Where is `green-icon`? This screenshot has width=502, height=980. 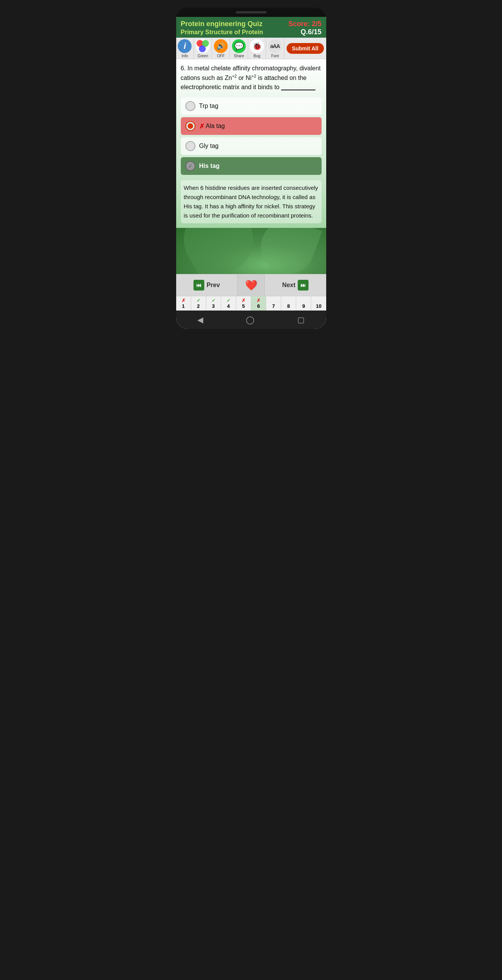
green-icon is located at coordinates (203, 46).